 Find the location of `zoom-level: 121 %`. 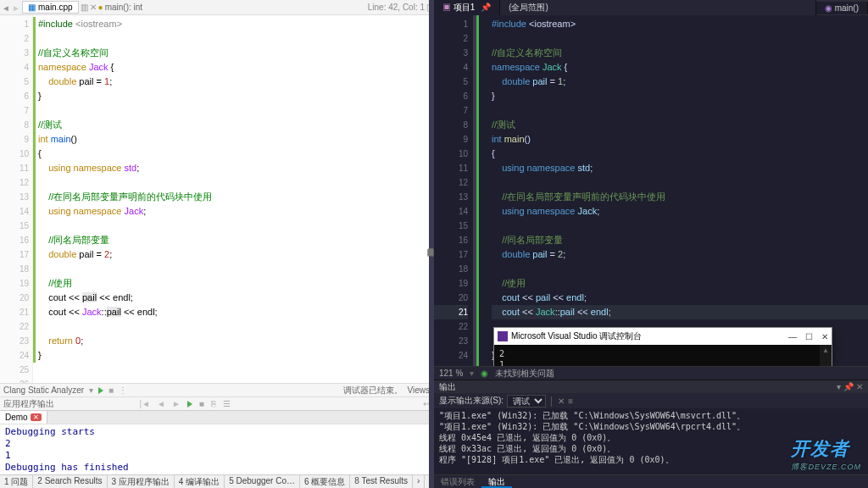

zoom-level: 121 % is located at coordinates (451, 373).